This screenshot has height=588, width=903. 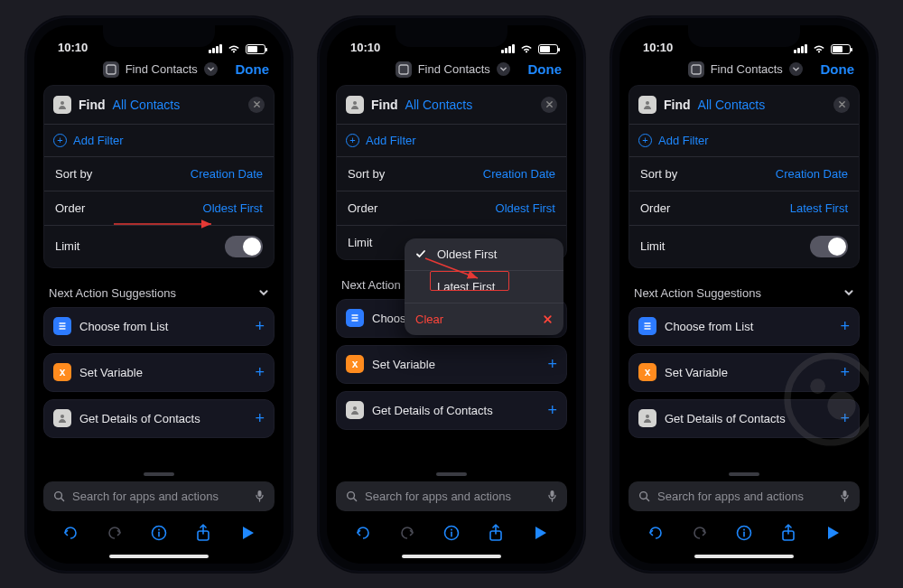 What do you see at coordinates (744, 209) in the screenshot?
I see `order-row: Order Latest First` at bounding box center [744, 209].